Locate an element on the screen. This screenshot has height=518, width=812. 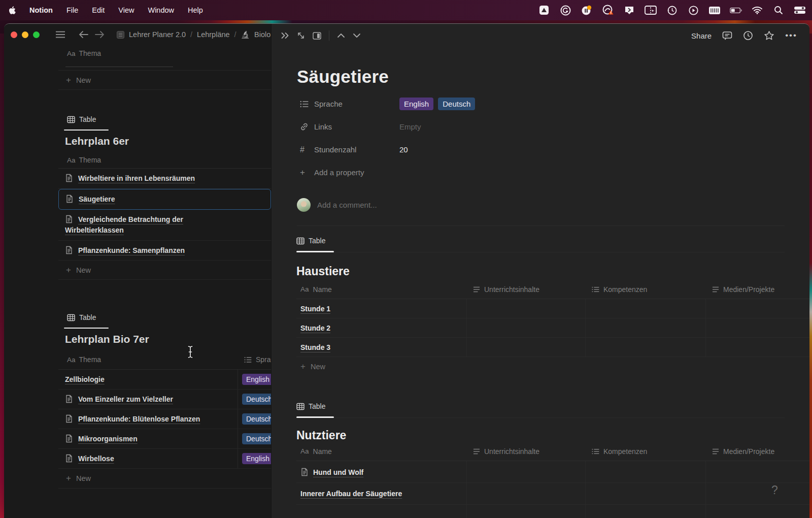
package-app-icon is located at coordinates (629, 10).